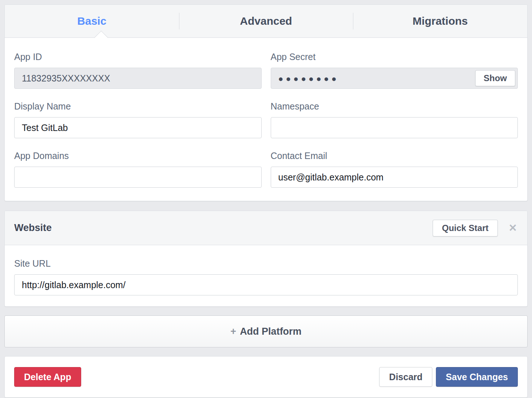 Image resolution: width=532 pixels, height=398 pixels. Describe the element at coordinates (266, 21) in the screenshot. I see `tab-advanced: Advanced` at that location.